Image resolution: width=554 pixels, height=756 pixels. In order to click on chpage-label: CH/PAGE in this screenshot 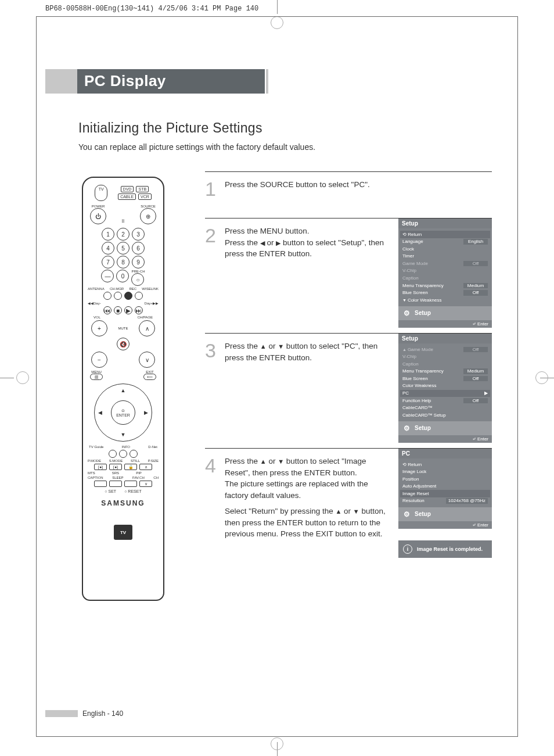, I will do `click(145, 317)`.